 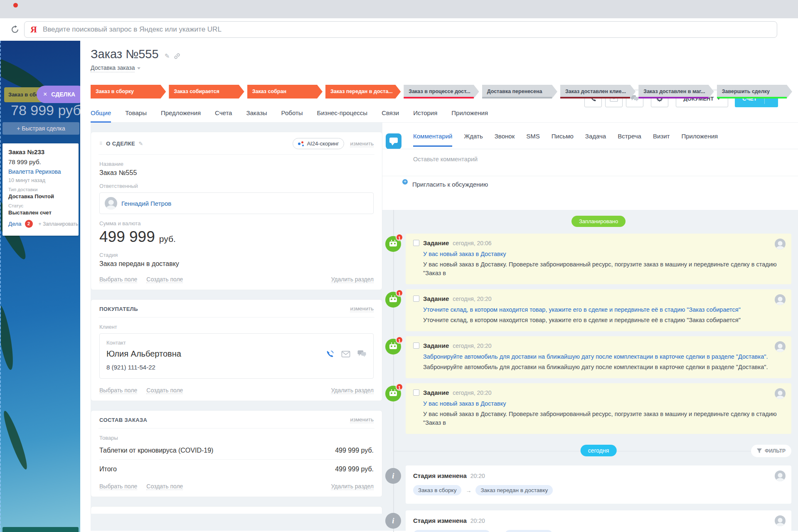 What do you see at coordinates (755, 91) in the screenshot?
I see `stage-button: Завершить сделку` at bounding box center [755, 91].